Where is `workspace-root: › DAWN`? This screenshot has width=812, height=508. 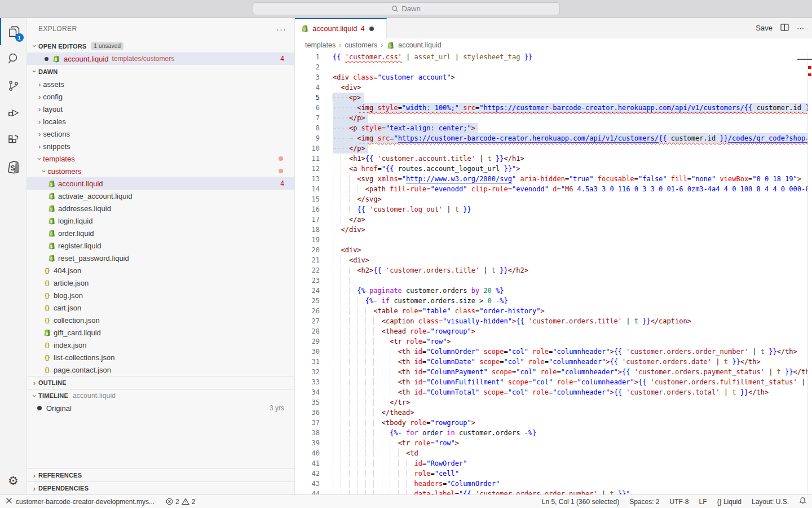 workspace-root: › DAWN is located at coordinates (161, 71).